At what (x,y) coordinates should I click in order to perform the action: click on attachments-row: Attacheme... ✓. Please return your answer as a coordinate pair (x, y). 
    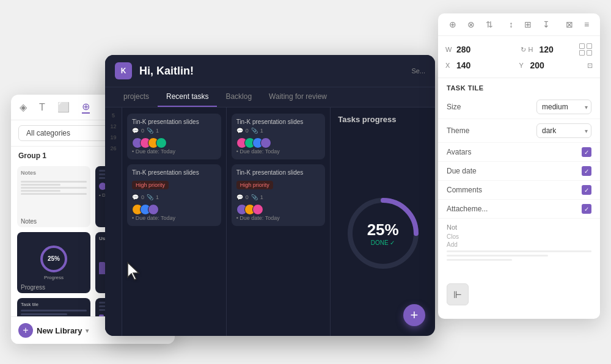
    Looking at the image, I should click on (519, 209).